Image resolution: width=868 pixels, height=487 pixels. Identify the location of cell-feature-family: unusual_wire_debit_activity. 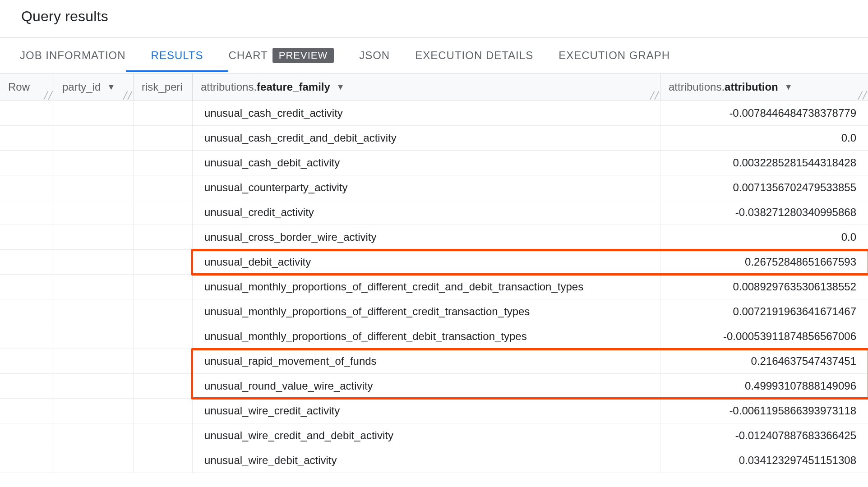
(427, 461).